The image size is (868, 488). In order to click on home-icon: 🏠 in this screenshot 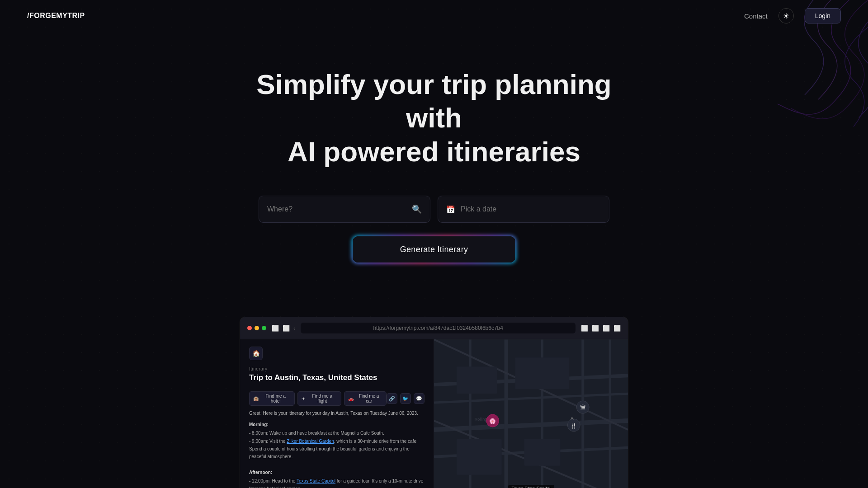, I will do `click(256, 353)`.